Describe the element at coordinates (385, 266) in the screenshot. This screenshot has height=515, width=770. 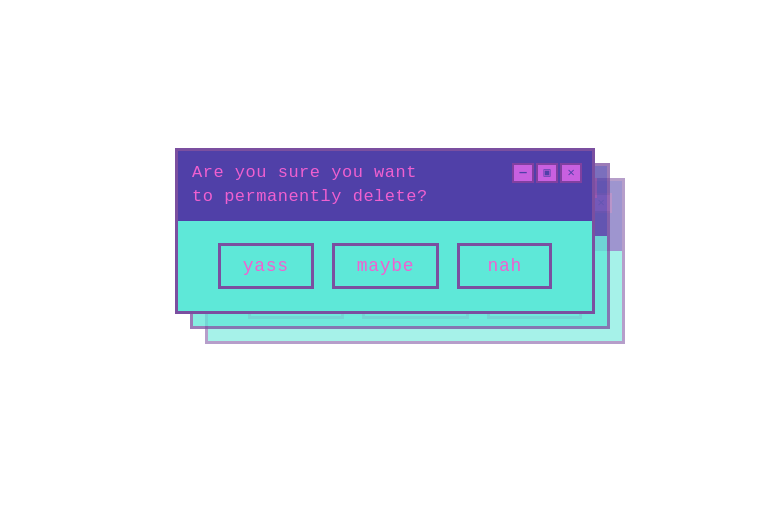
I see `dialog-body: yass maybe nah` at that location.